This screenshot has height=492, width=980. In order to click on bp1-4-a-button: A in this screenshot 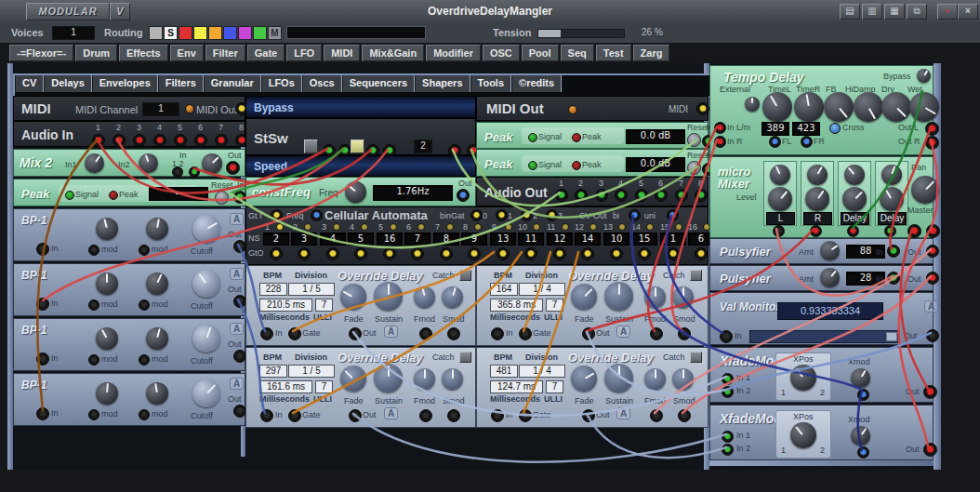, I will do `click(236, 383)`.